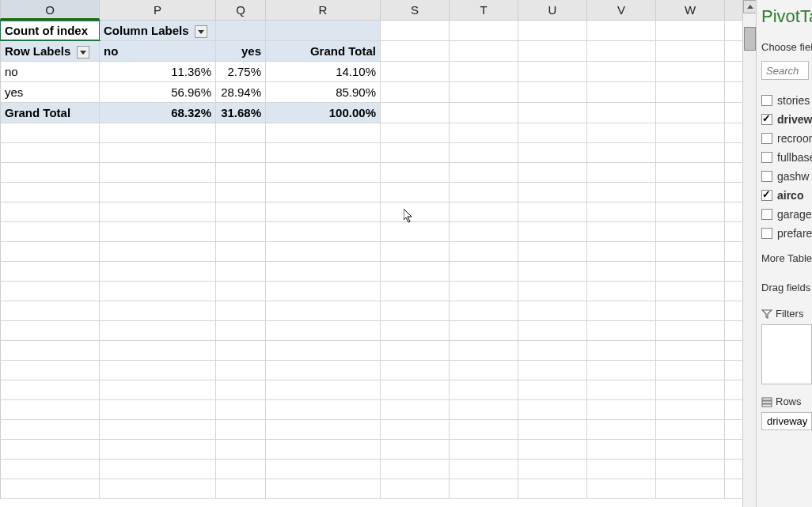 The image size is (812, 507). Describe the element at coordinates (622, 9) in the screenshot. I see `col-header-V: V` at that location.